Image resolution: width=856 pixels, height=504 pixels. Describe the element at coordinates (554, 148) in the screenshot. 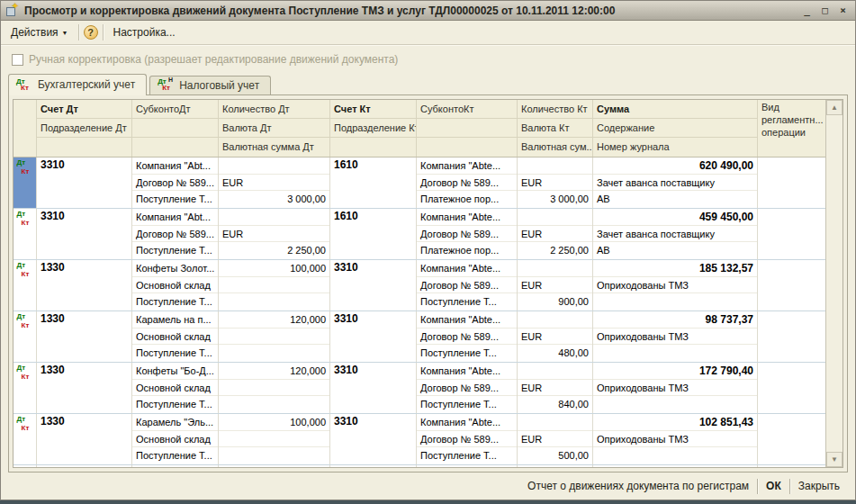

I see `header-cell: Валютная сум...` at that location.